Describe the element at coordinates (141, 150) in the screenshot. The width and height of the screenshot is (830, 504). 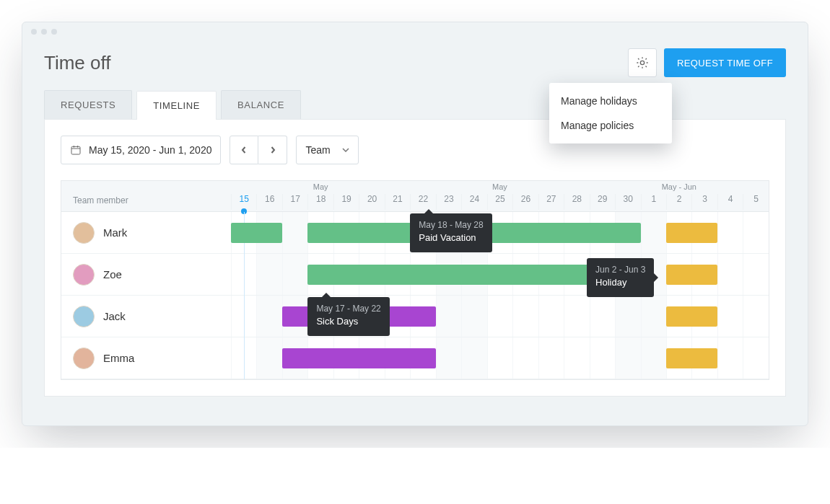
I see `date-range-picker: May 15, 2020 - Jun 1, 2020` at that location.